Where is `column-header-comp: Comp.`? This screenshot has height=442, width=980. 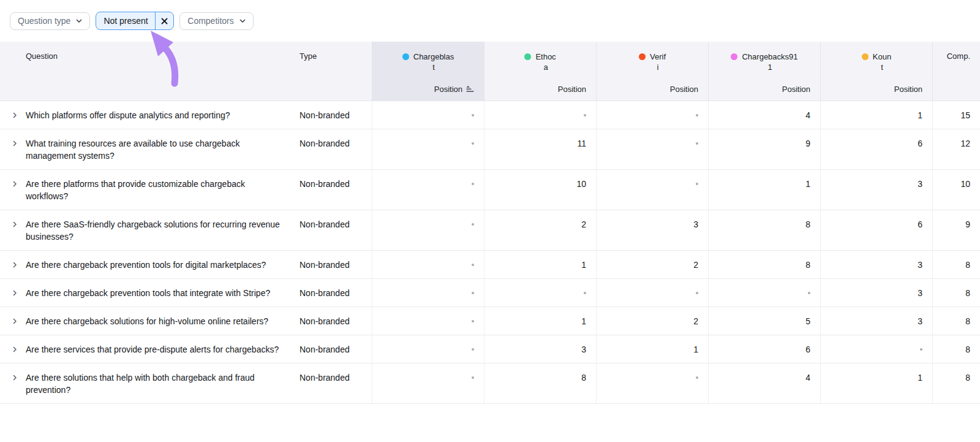
column-header-comp: Comp. is located at coordinates (956, 71).